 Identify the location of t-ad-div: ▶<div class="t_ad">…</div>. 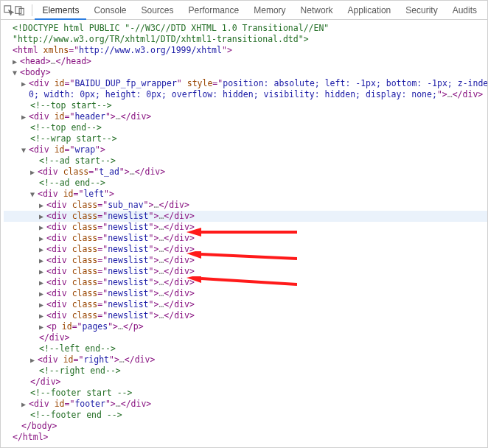
(245, 172).